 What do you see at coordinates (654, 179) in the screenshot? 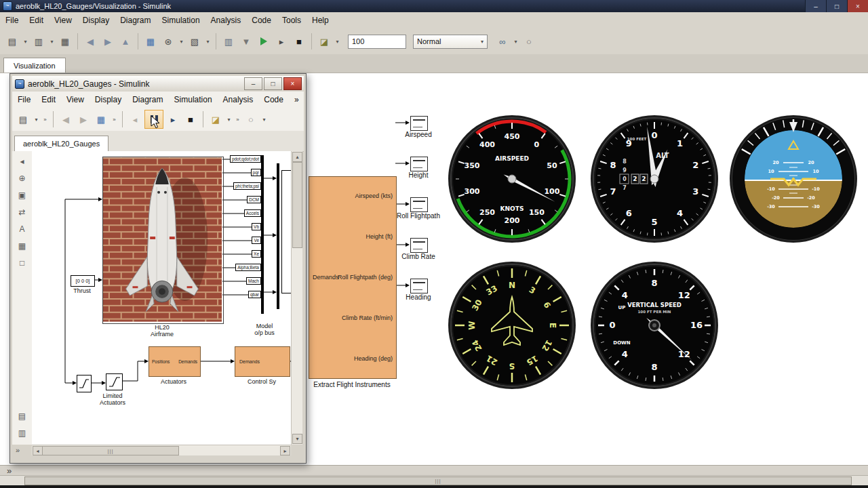
I see `altimeter-gauge: 0123456789ALT100 FEET890722` at bounding box center [654, 179].